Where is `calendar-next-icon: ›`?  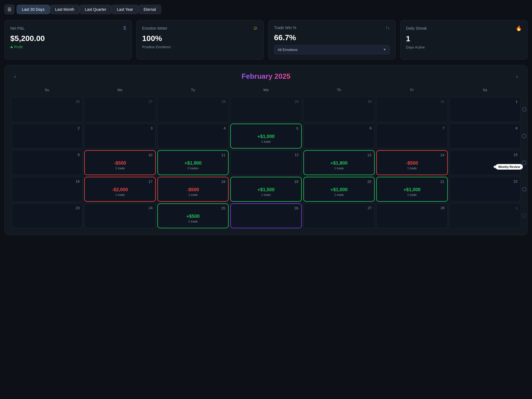
calendar-next-icon: › is located at coordinates (517, 76).